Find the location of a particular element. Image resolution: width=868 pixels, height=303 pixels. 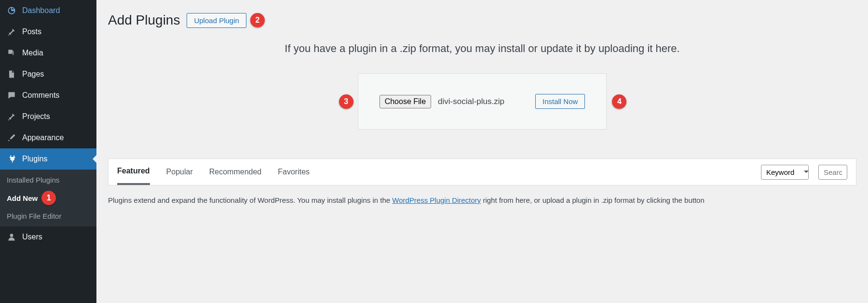

plugins-description: Plugins extend and expand the functional… is located at coordinates (482, 200).